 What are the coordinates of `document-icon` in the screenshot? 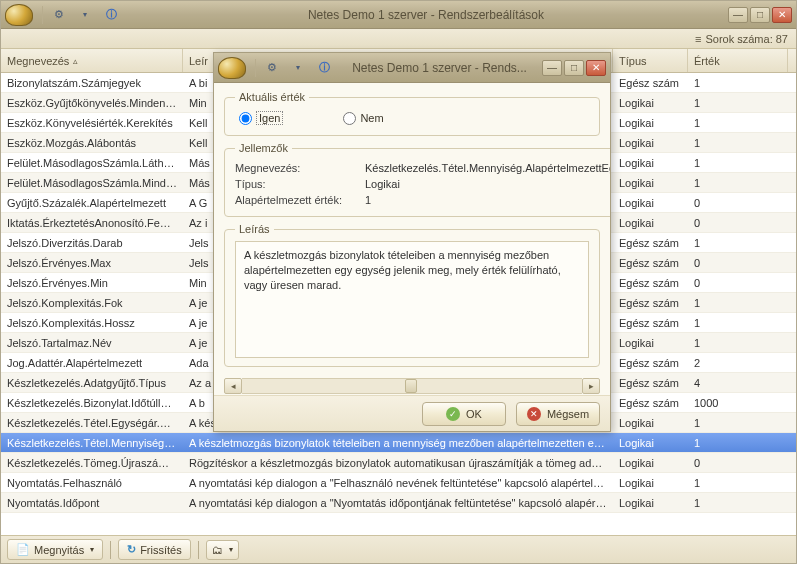 It's located at (23, 550).